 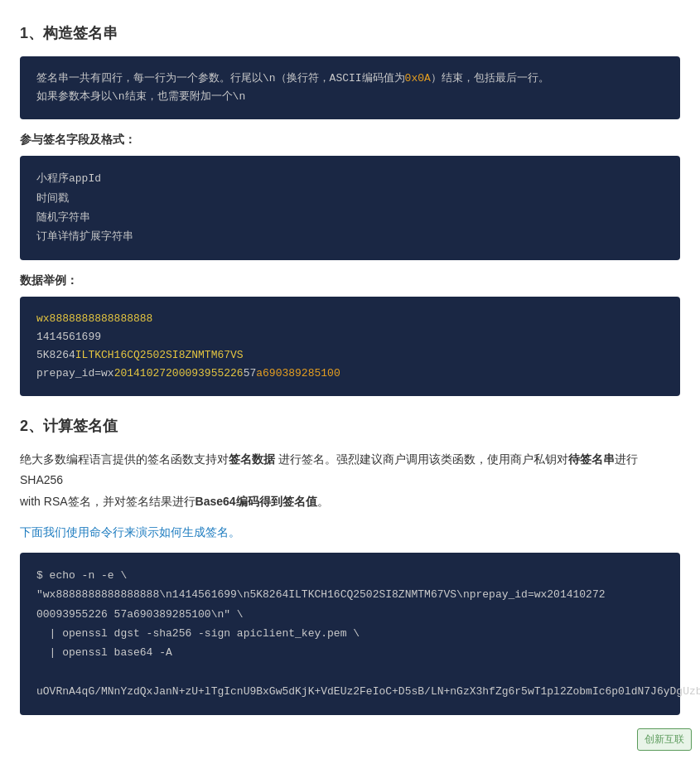 I want to click on desc-line1-text: 签名串一共有四行，每一行为一个参数。行尾以\n（换行符，ASCII编码值为, so click(x=220, y=78).